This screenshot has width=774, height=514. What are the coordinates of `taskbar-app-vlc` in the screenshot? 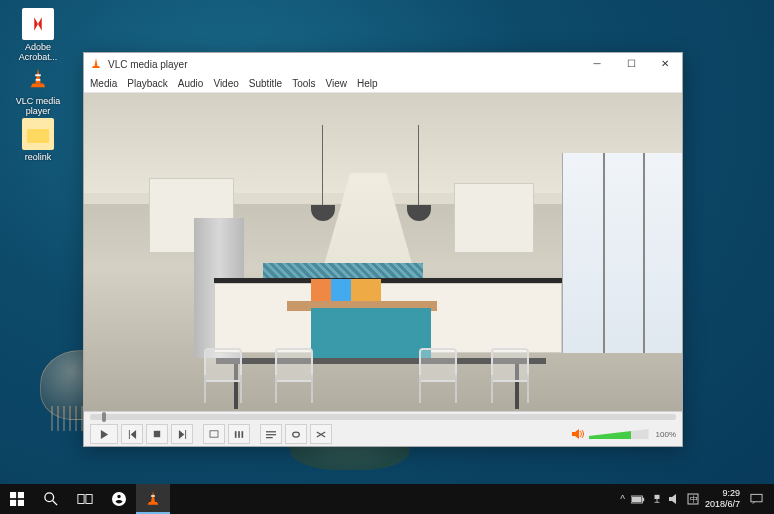 It's located at (153, 499).